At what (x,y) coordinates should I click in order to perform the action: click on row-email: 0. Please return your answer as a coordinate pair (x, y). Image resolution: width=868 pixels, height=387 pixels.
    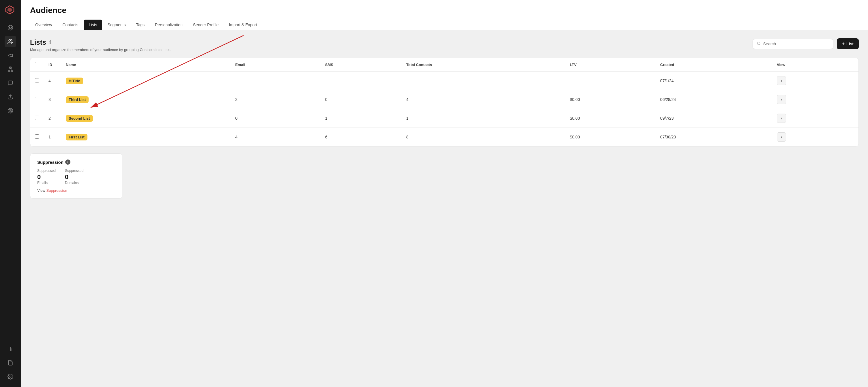
    Looking at the image, I should click on (276, 119).